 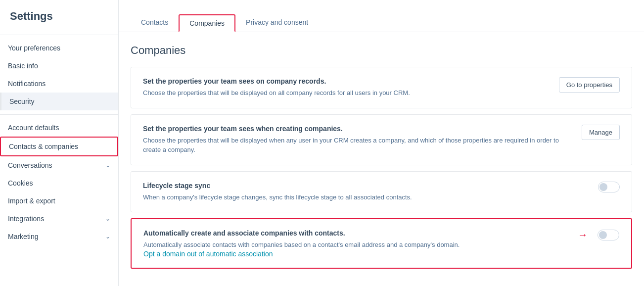 I want to click on sidebar-item-basic-info: Basic info, so click(x=59, y=66).